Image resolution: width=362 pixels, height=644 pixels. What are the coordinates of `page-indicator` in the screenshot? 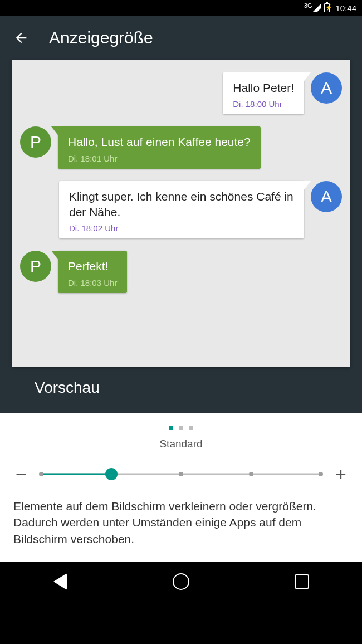 It's located at (181, 428).